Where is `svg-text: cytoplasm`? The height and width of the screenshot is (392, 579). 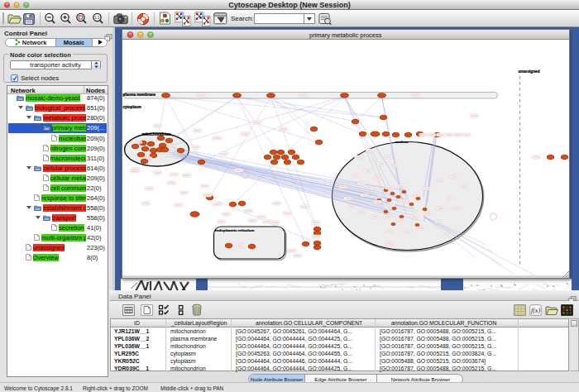
svg-text: cytoplasm is located at coordinates (132, 108).